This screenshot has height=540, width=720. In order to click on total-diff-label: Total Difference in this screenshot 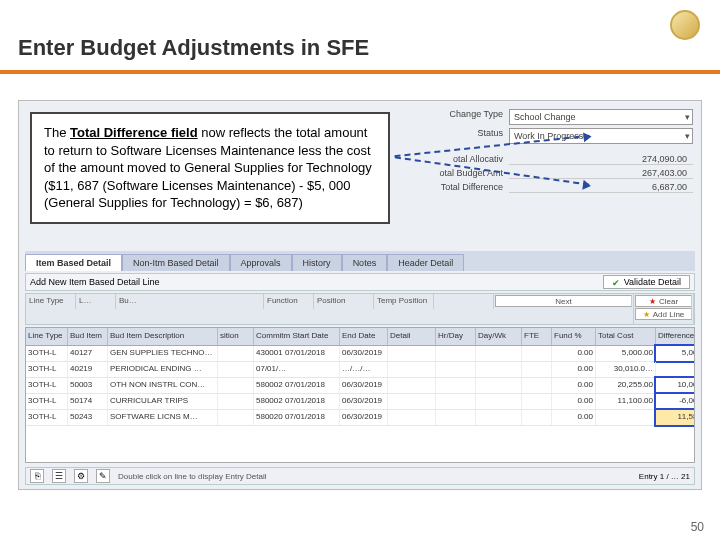, I will do `click(468, 188)`.